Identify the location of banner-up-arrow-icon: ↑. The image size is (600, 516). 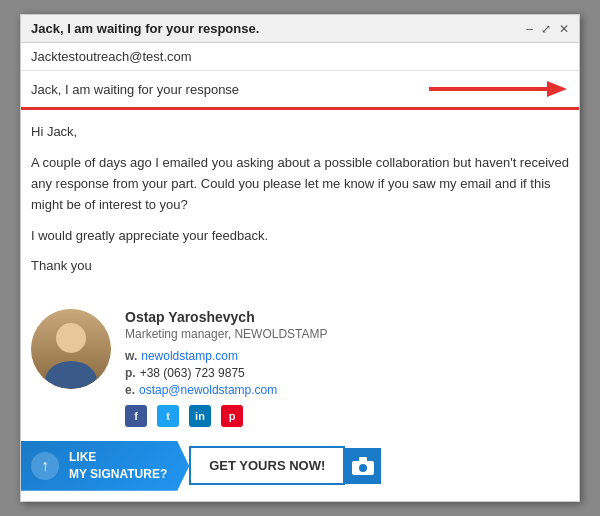
(45, 466).